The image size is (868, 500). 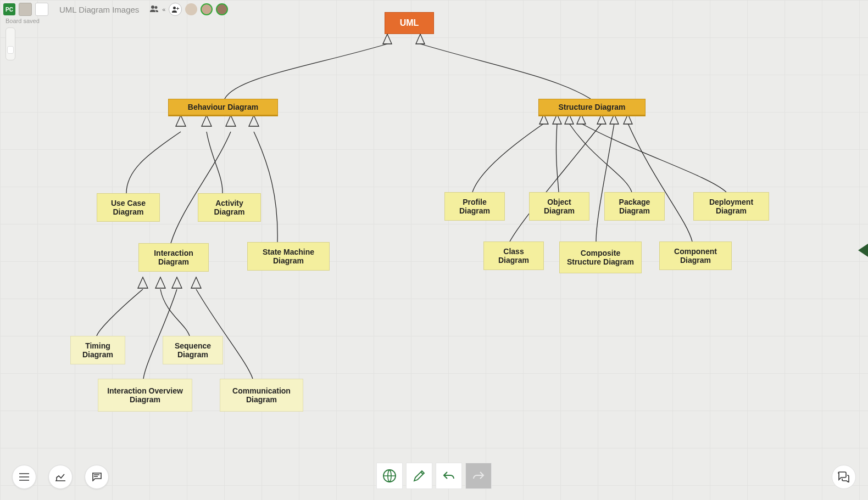 What do you see at coordinates (193, 350) in the screenshot?
I see `node-sequence: Sequence Diagram` at bounding box center [193, 350].